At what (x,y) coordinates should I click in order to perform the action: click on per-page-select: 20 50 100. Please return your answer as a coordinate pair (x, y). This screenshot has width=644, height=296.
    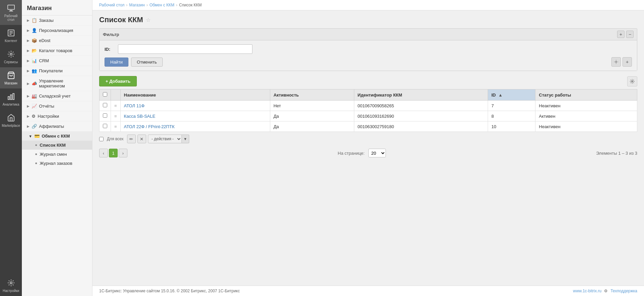
    Looking at the image, I should click on (377, 153).